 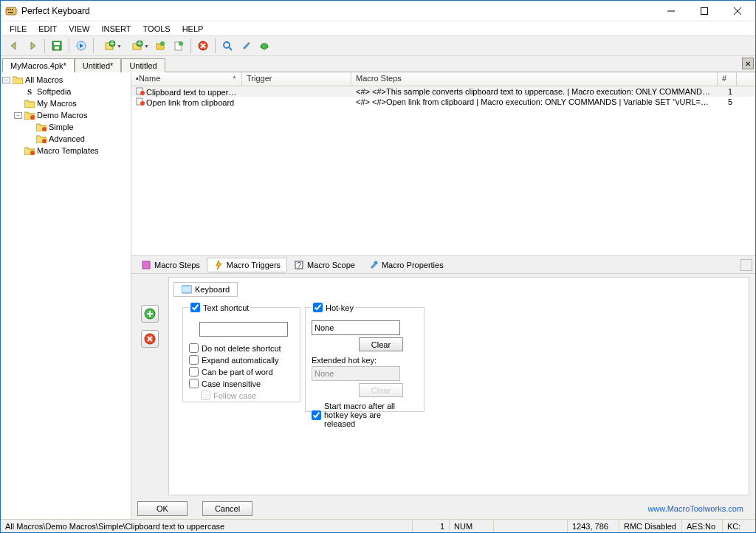 I want to click on col-trigger: Trigger, so click(x=297, y=79).